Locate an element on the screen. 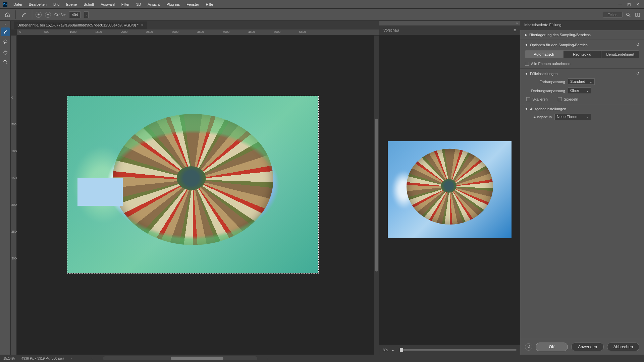 Image resolution: width=644 pixels, height=362 pixels. ruler-tick: 0 is located at coordinates (20, 32).